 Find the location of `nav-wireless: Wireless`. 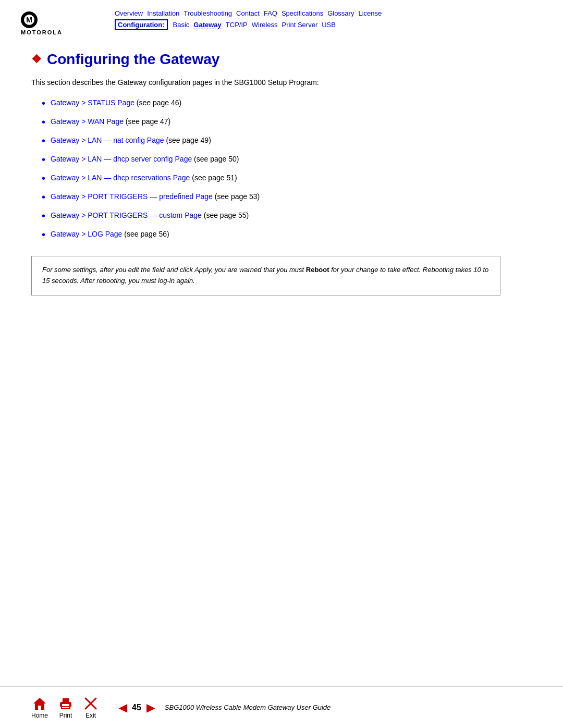

nav-wireless: Wireless is located at coordinates (265, 25).